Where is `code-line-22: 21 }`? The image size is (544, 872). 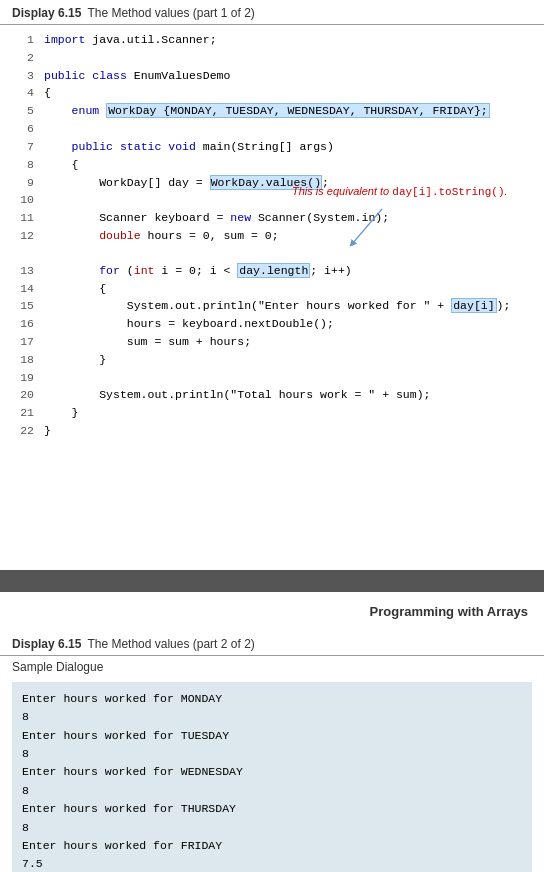
code-line-22: 21 } is located at coordinates (272, 413).